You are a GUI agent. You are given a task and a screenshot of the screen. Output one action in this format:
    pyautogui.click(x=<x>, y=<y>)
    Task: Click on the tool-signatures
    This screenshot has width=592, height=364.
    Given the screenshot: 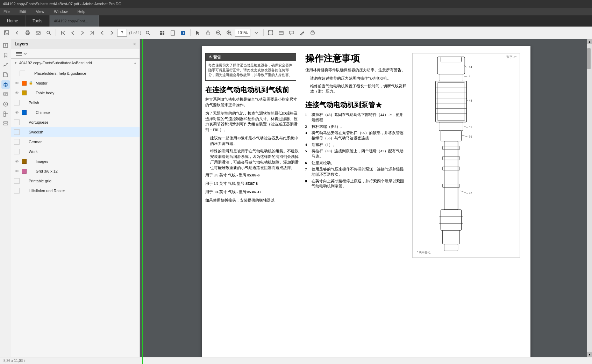 What is the action you would take?
    pyautogui.click(x=6, y=65)
    